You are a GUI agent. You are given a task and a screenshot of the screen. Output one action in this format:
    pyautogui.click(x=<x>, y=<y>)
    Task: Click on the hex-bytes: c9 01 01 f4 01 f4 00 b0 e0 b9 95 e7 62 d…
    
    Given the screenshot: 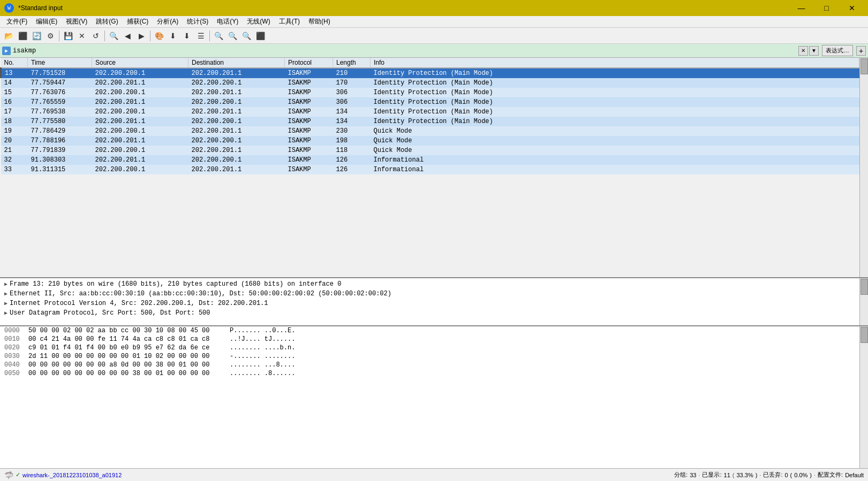 What is the action you would take?
    pyautogui.click(x=125, y=348)
    